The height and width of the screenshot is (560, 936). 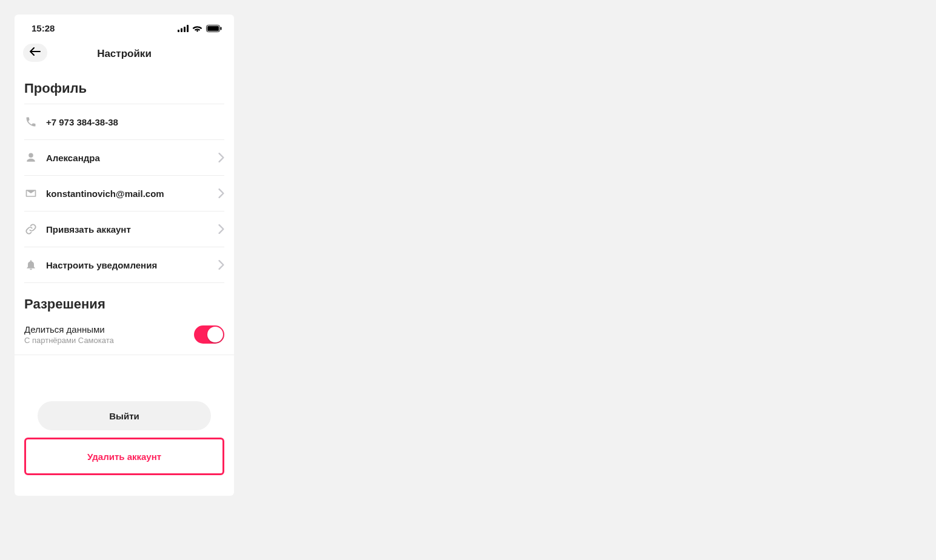 I want to click on profile-link-account-label: Привязать аккаунт, so click(x=128, y=229).